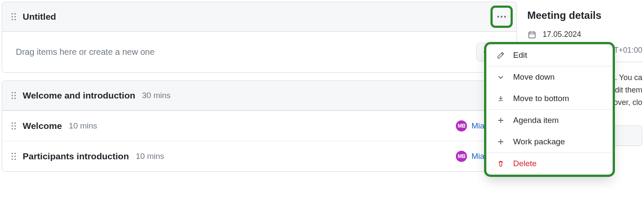  I want to click on chevron-down-icon, so click(501, 77).